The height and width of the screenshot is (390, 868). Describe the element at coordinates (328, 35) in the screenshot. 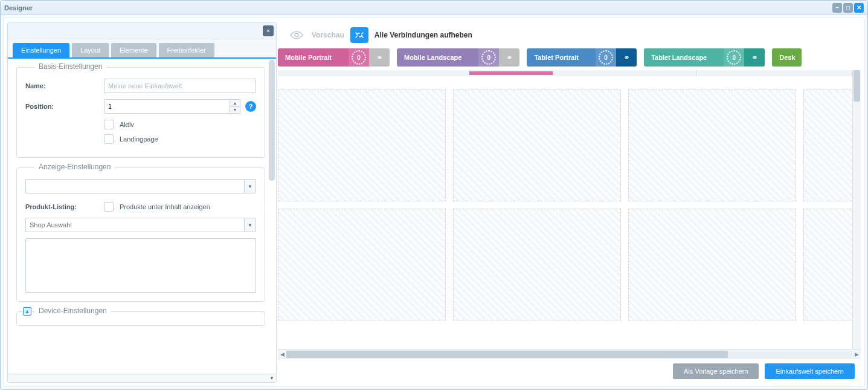

I see `preview-label: Vorschau` at that location.